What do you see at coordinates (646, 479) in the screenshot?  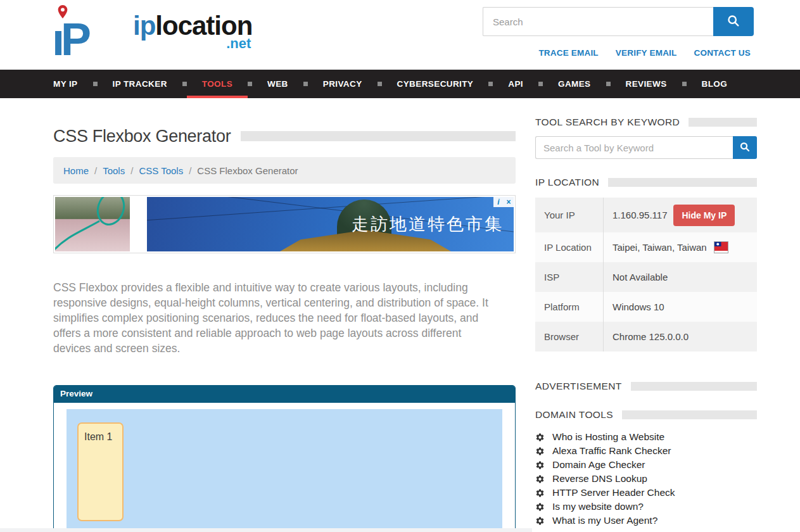 I see `list-item: Reverse DNS Lookup` at bounding box center [646, 479].